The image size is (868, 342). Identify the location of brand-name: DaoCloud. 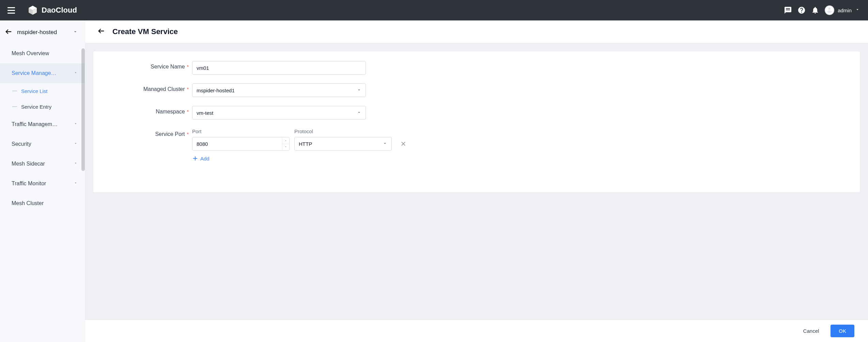
(59, 10).